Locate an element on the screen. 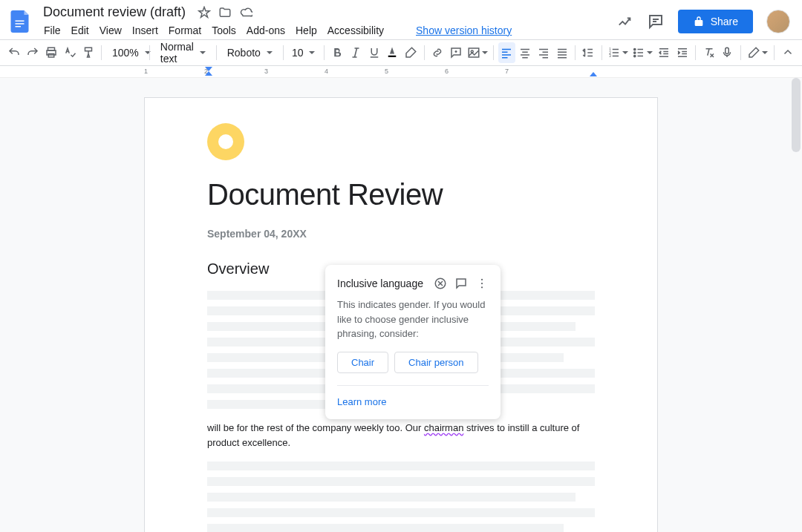 The height and width of the screenshot is (532, 802). user-avatar is located at coordinates (778, 22).